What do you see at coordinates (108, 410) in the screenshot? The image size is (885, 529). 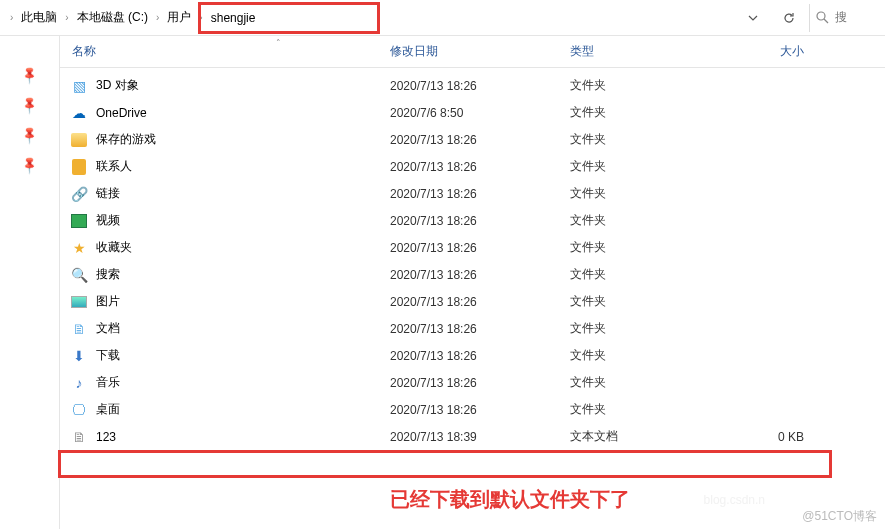 I see `file-name: 桌面` at bounding box center [108, 410].